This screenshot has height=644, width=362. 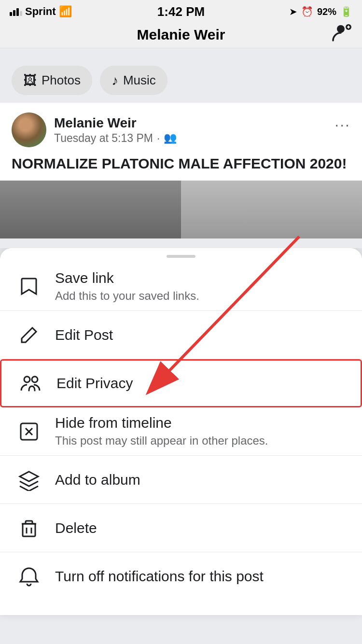 I want to click on layers-icon, so click(x=29, y=480).